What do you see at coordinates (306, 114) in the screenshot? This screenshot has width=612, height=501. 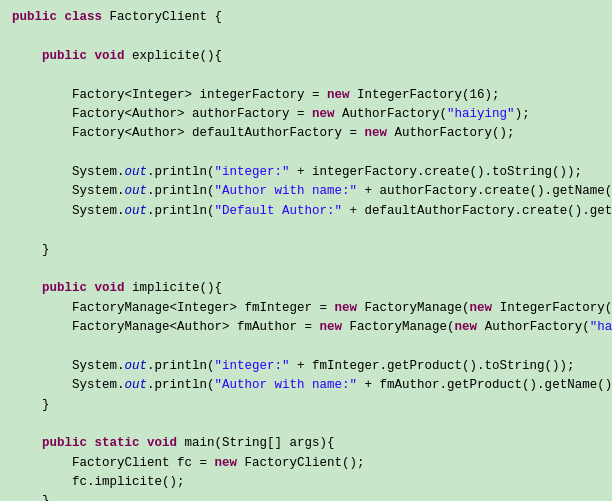 I see `code-line-6: Factory<Author> authorFactory = new Auth…` at bounding box center [306, 114].